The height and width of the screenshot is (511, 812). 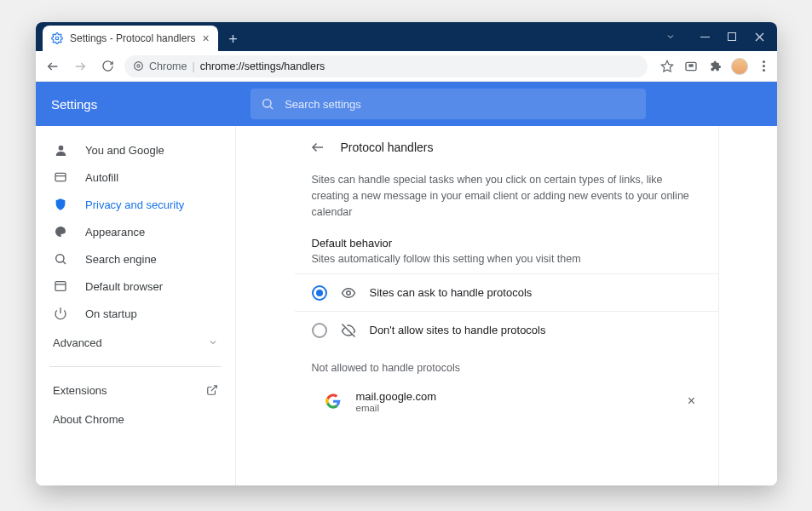 What do you see at coordinates (320, 293) in the screenshot?
I see `radio-checked` at bounding box center [320, 293].